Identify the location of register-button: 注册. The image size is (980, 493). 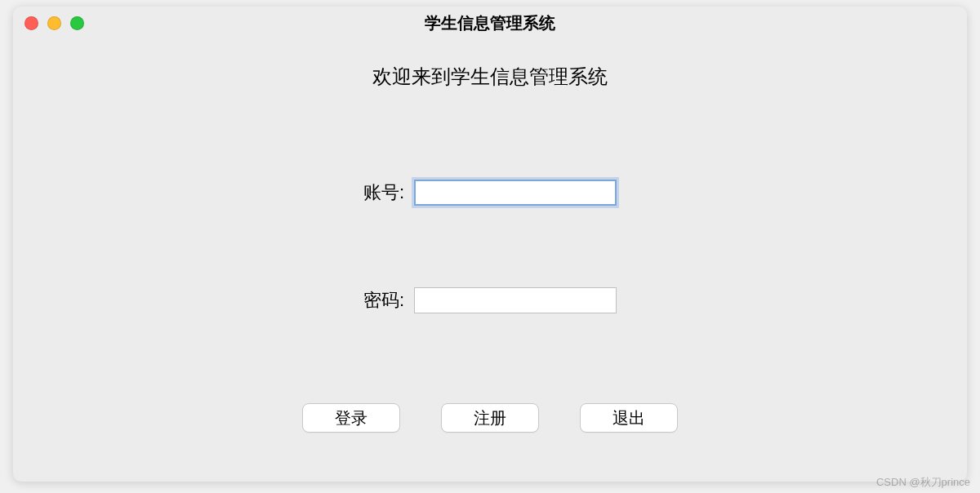
(490, 418).